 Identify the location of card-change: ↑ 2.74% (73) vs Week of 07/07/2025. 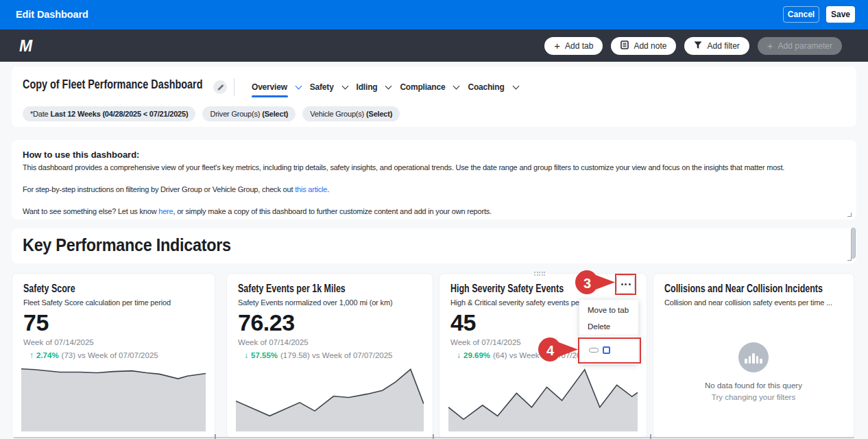
(94, 355).